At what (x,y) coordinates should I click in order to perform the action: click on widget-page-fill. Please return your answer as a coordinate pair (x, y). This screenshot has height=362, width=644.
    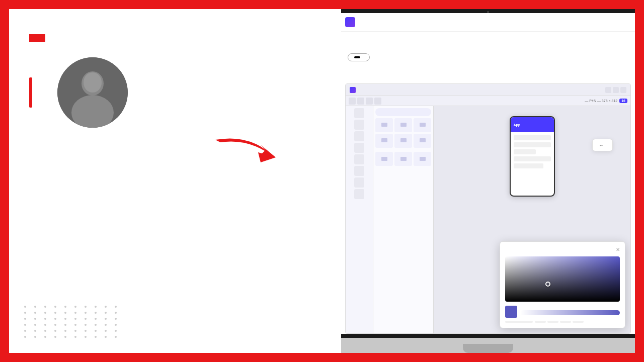
    Looking at the image, I should click on (384, 125).